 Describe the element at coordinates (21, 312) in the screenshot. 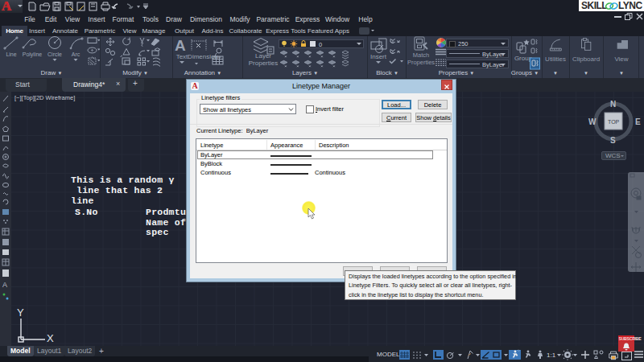

I see `svg-text: Y` at that location.